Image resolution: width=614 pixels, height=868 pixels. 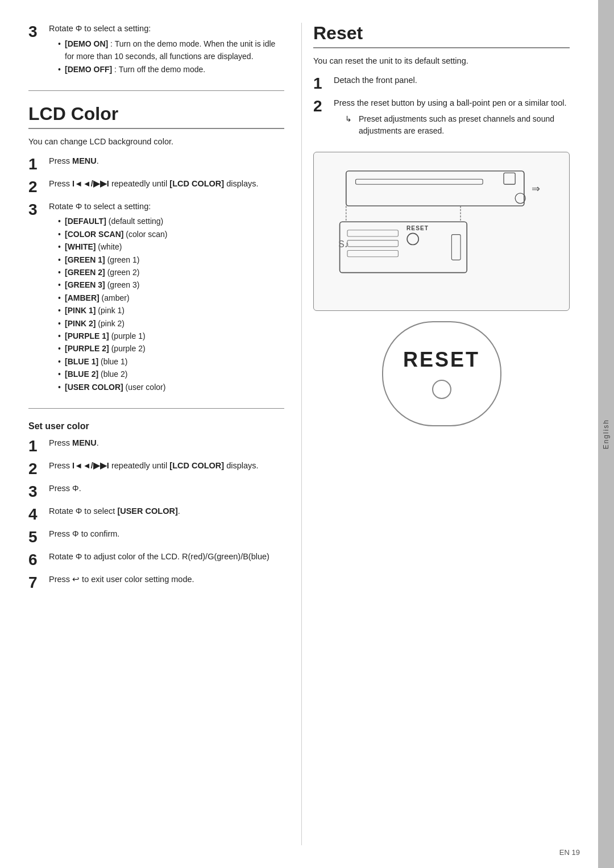 I want to click on bullet-pink2: [PINK 2] (pink 2), so click(x=113, y=323).